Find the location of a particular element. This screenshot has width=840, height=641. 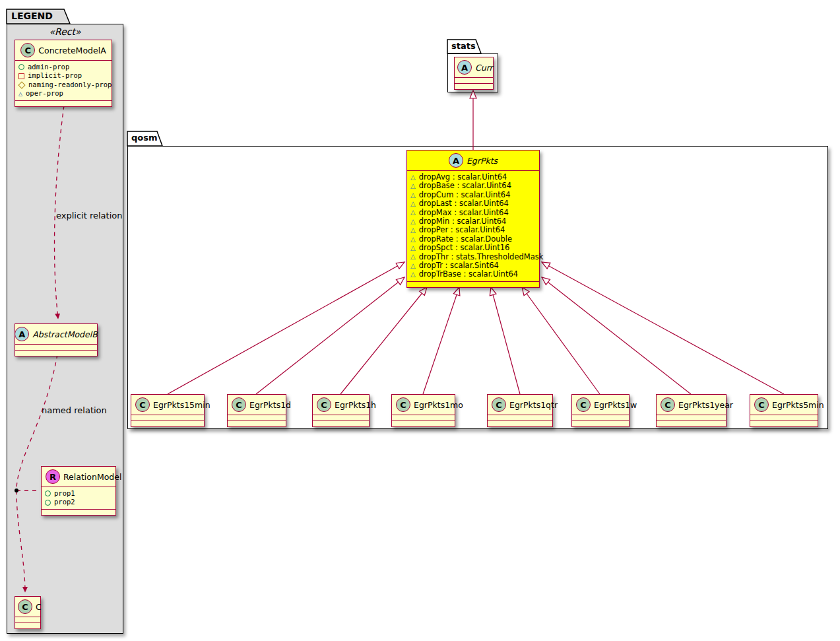

property-row: △dropMin : scalar.Uint64 is located at coordinates (473, 222).